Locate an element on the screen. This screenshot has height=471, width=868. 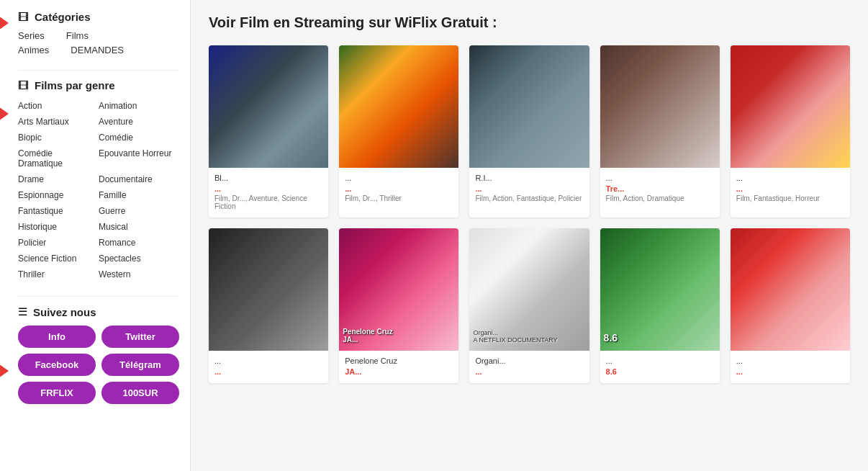
movie-subtitle-1: ... is located at coordinates (268, 189).